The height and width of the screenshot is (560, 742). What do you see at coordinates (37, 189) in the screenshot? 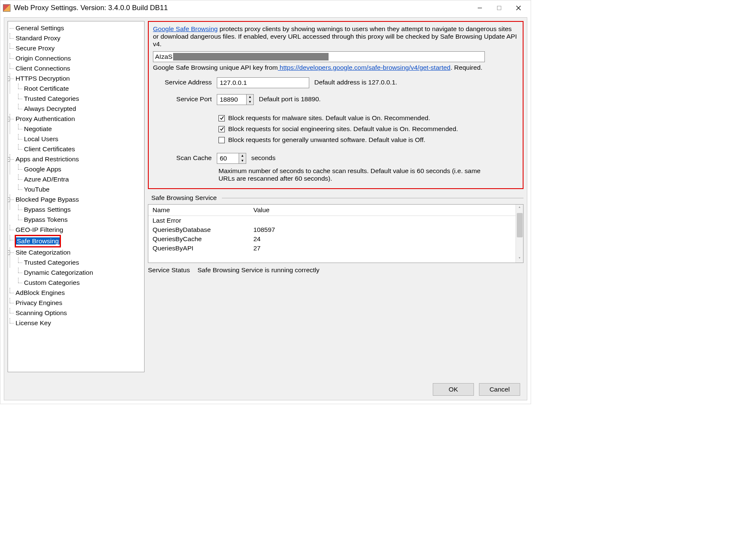
I see `tree-item: YouTube` at bounding box center [37, 189].